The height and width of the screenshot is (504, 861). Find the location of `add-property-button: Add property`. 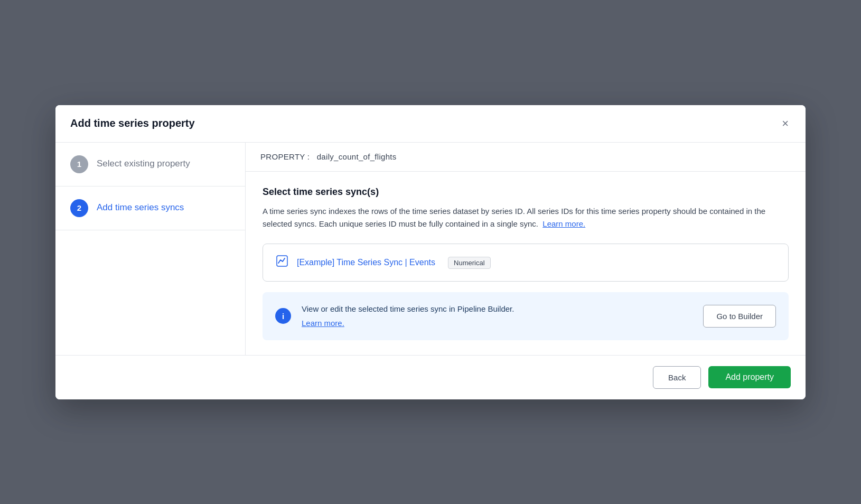

add-property-button: Add property is located at coordinates (750, 377).